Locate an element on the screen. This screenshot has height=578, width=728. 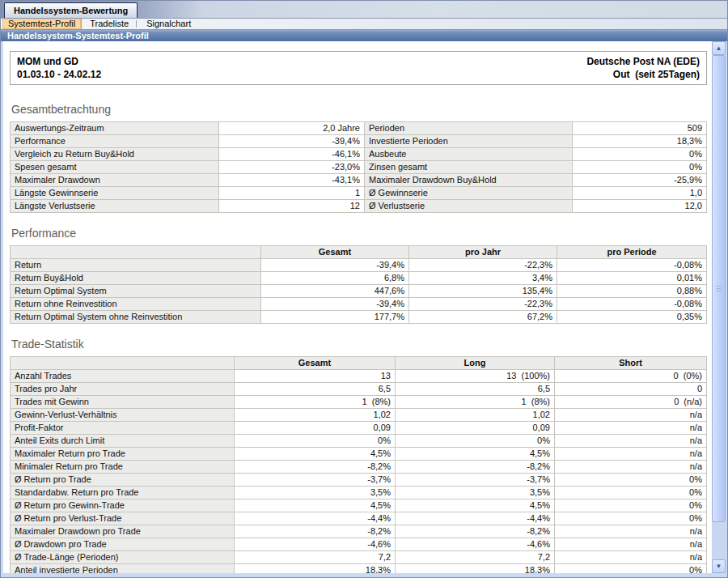
window-frame-left is located at coordinates (2, 309).